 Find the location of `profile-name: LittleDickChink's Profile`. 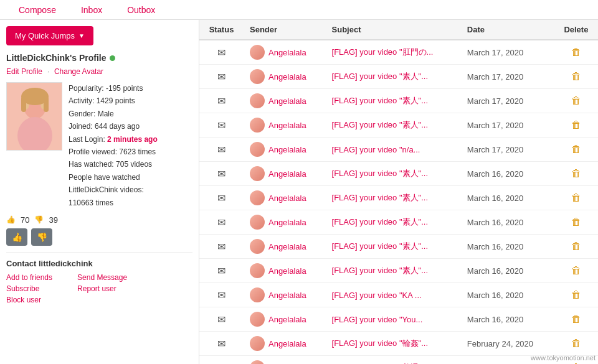

profile-name: LittleDickChink's Profile is located at coordinates (100, 58).